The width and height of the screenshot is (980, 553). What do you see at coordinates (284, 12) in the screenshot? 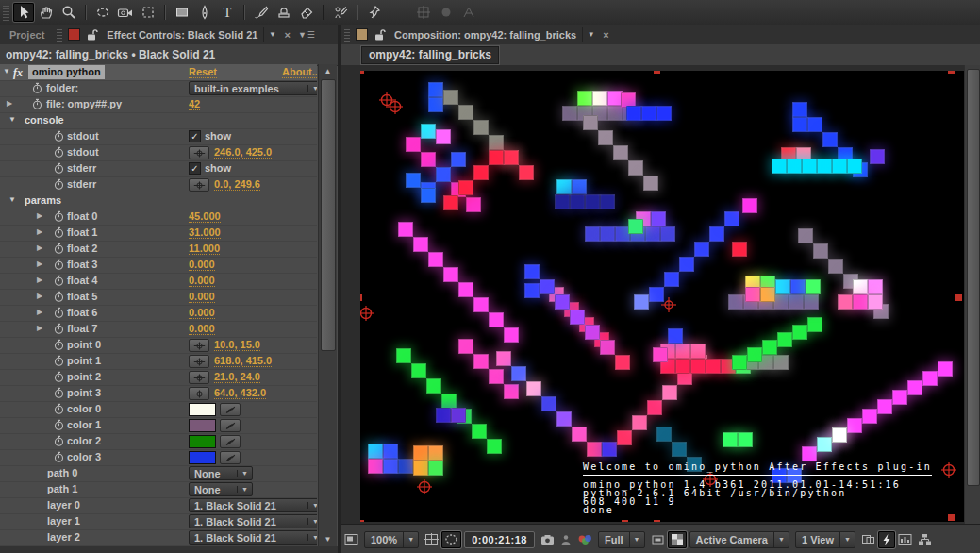
I see `clone-stamp-tool` at bounding box center [284, 12].